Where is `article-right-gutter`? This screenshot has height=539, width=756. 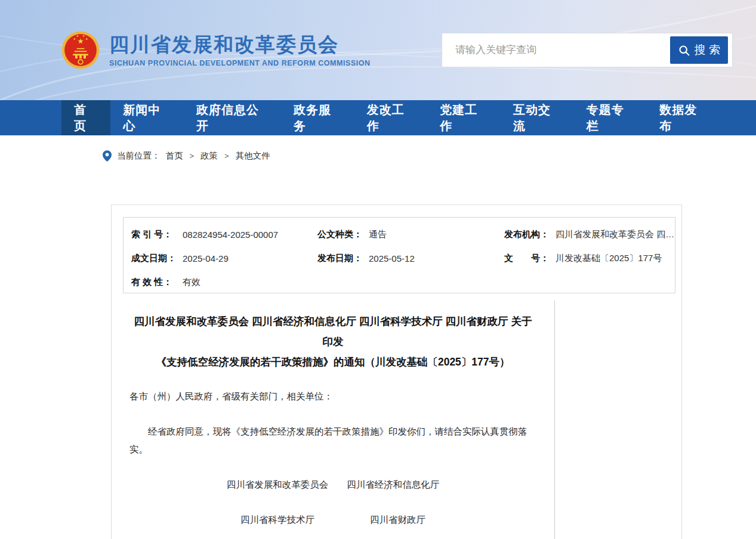 article-right-gutter is located at coordinates (618, 420).